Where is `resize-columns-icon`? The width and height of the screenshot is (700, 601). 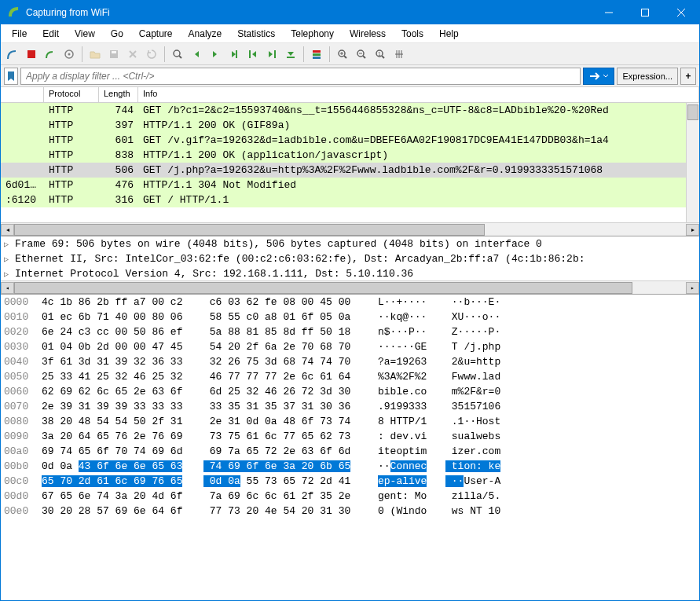 resize-columns-icon is located at coordinates (399, 54).